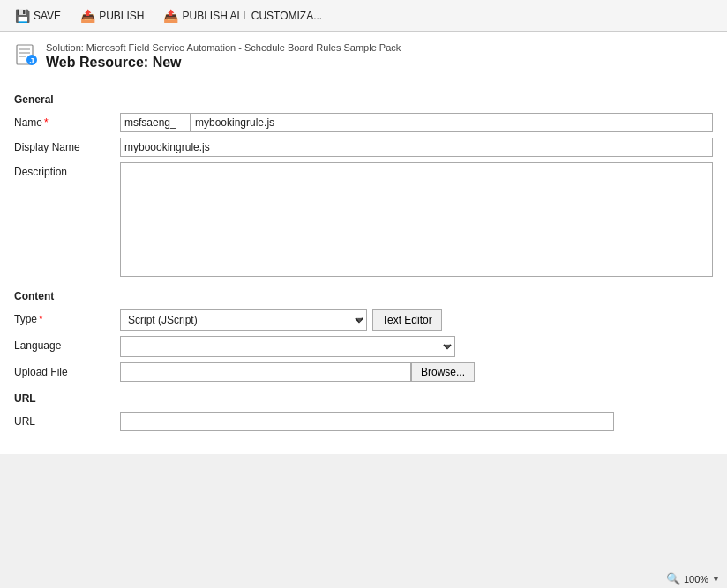 The height and width of the screenshot is (588, 727). Describe the element at coordinates (364, 123) in the screenshot. I see `name-row: Name*` at that location.